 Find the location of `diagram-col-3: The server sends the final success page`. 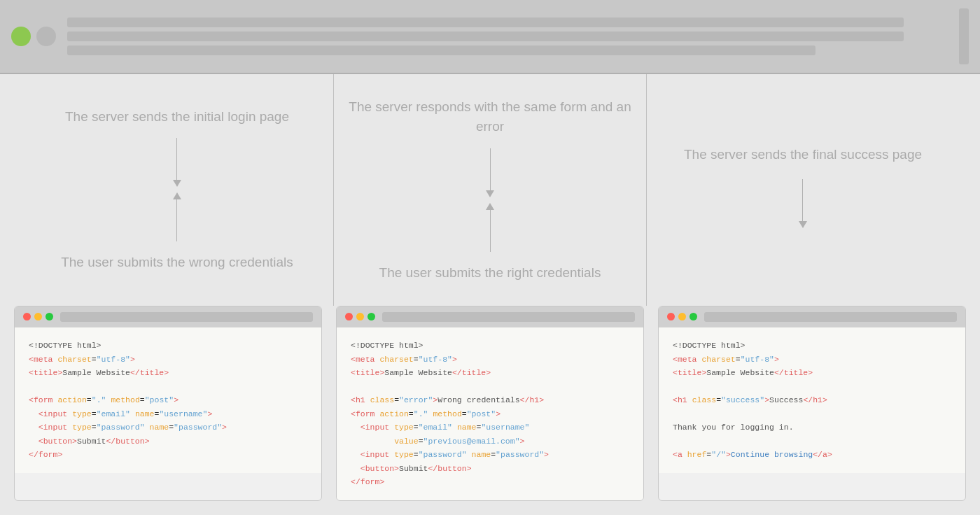

diagram-col-3: The server sends the final success page is located at coordinates (803, 190).